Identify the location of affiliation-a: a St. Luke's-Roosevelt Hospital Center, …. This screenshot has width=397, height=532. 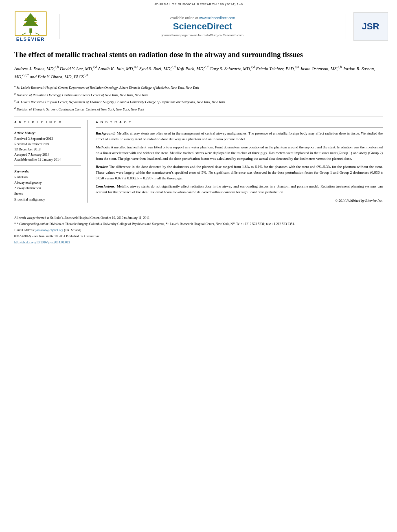
(199, 87).